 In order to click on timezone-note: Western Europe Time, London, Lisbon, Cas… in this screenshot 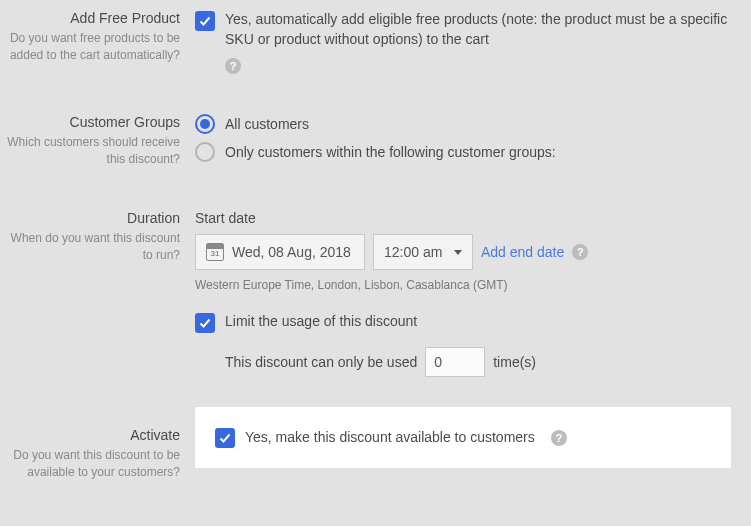, I will do `click(463, 285)`.